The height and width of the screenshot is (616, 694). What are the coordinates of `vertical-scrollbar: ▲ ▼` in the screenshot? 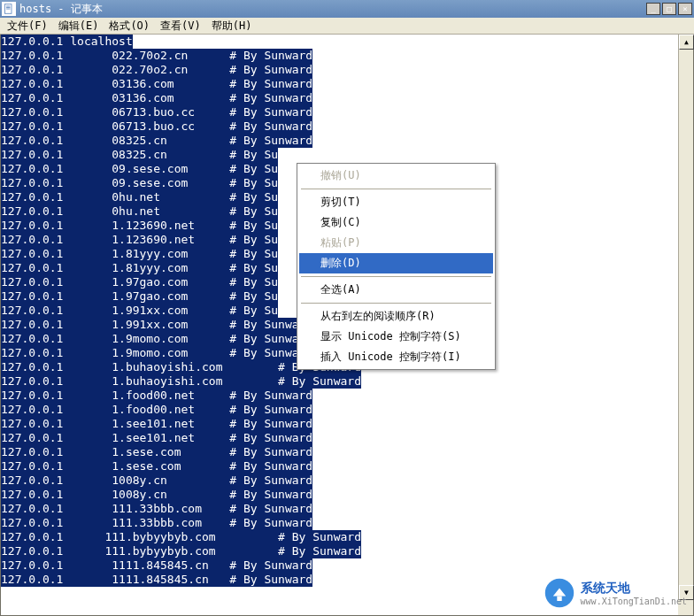 It's located at (685, 325).